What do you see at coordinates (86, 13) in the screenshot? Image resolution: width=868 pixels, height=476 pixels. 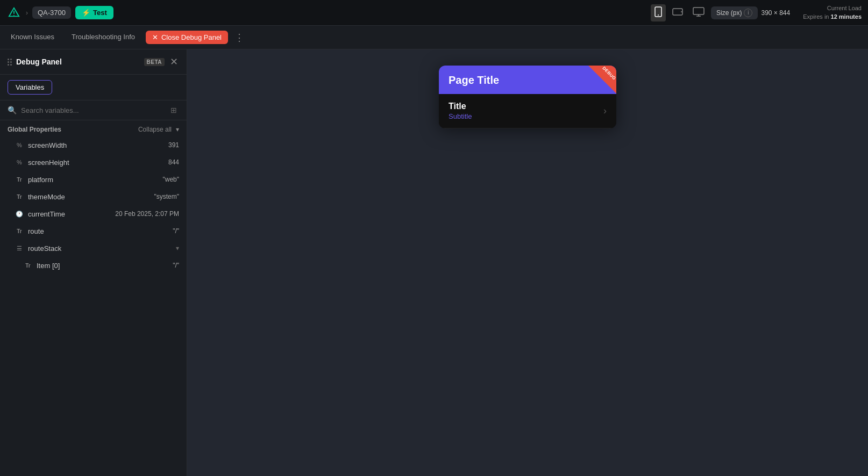 I see `lightning-icon: ⚡` at bounding box center [86, 13].